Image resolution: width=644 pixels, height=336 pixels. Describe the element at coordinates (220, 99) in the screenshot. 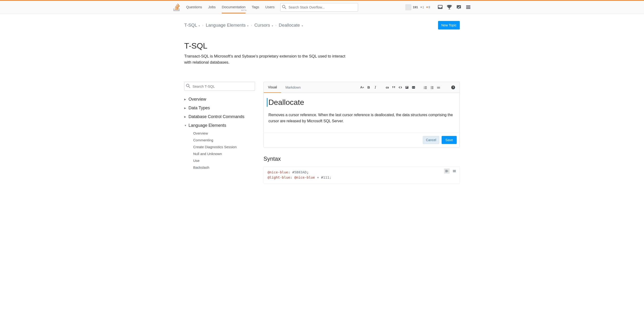

I see `tree-overview: ▶Overview` at that location.